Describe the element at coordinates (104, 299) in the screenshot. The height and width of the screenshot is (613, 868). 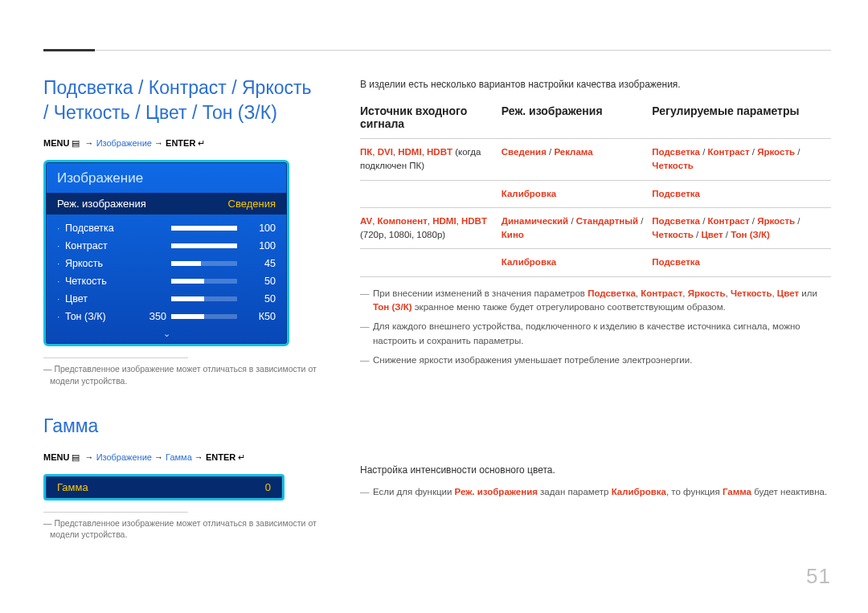
I see `osd-slider-label: Цвет` at that location.